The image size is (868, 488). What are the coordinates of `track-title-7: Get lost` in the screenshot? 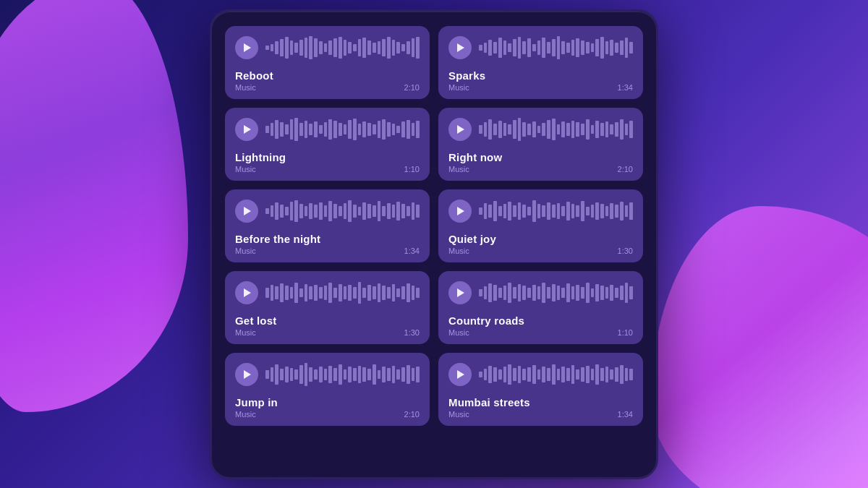 It's located at (256, 321).